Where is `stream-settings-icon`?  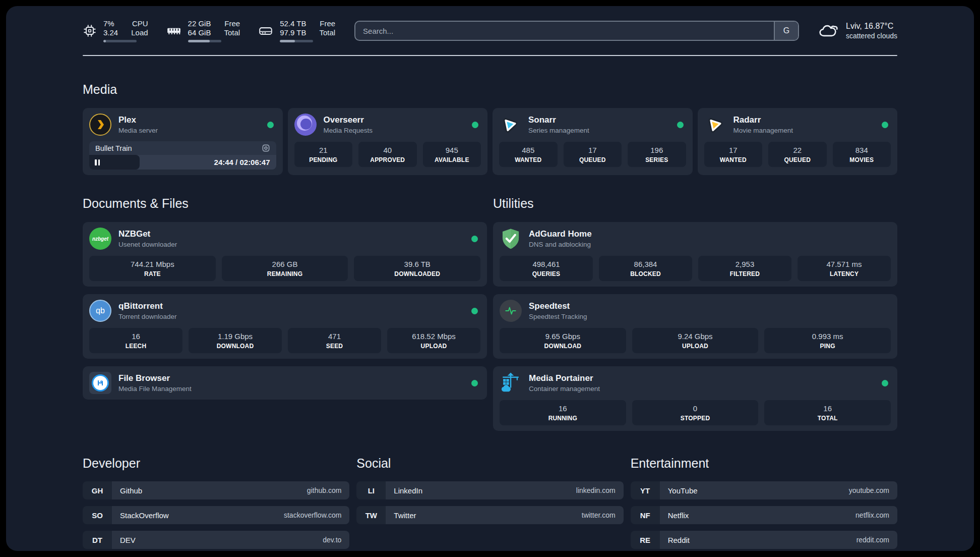
stream-settings-icon is located at coordinates (266, 148).